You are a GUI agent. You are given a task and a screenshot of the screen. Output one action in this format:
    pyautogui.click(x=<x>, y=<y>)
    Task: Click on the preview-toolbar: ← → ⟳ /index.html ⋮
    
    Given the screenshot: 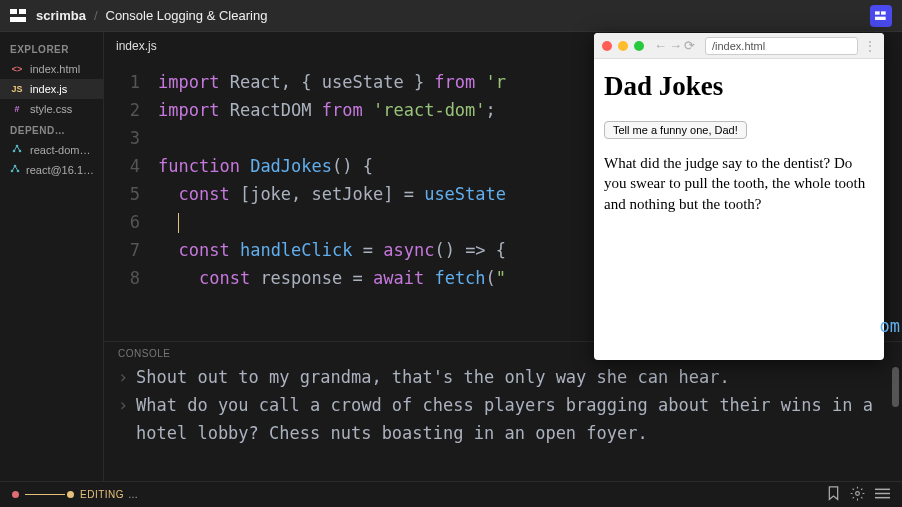 What is the action you would take?
    pyautogui.click(x=739, y=46)
    